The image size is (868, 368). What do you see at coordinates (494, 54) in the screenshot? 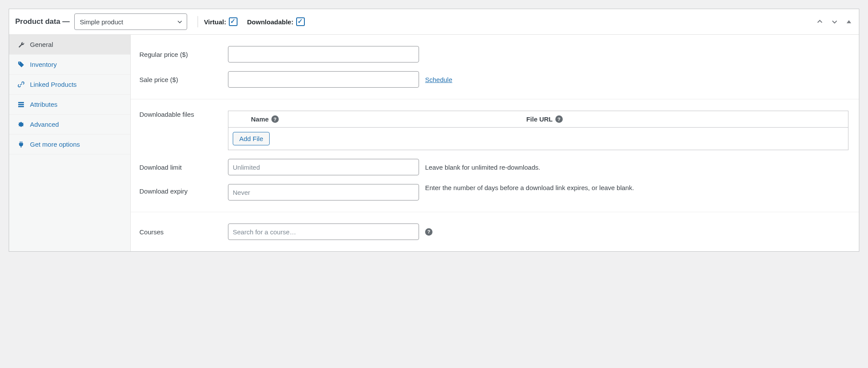
I see `regular-price-row: Regular price ($)` at bounding box center [494, 54].